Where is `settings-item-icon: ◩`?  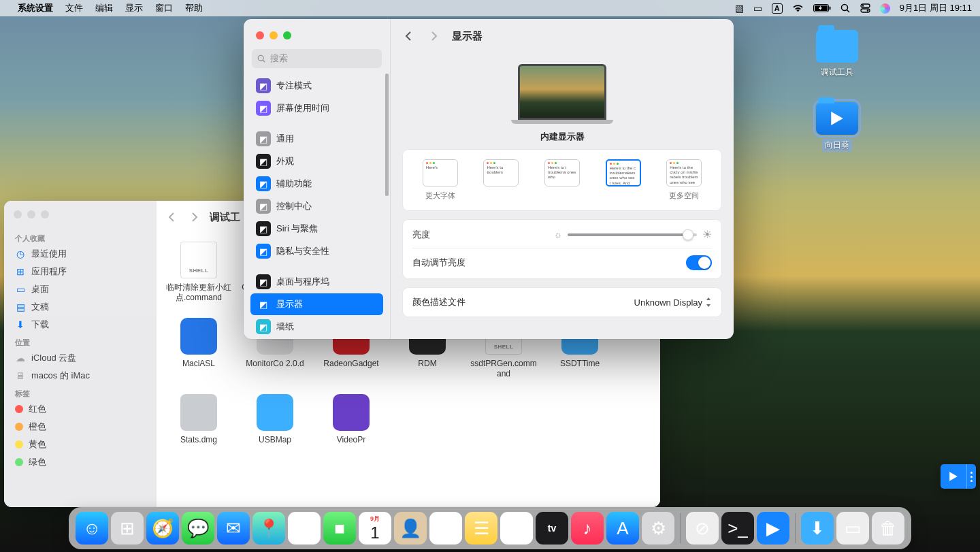
settings-item-icon: ◩ is located at coordinates (263, 229).